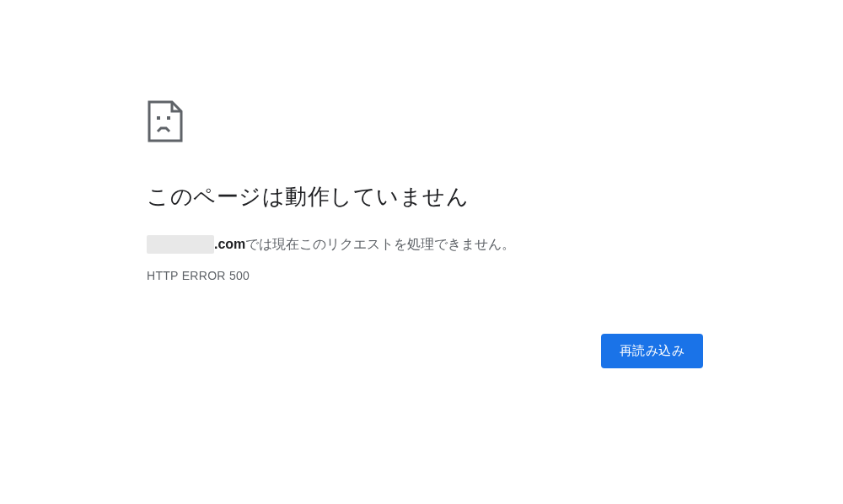 The width and height of the screenshot is (843, 504). Describe the element at coordinates (165, 121) in the screenshot. I see `sad-page-icon` at that location.